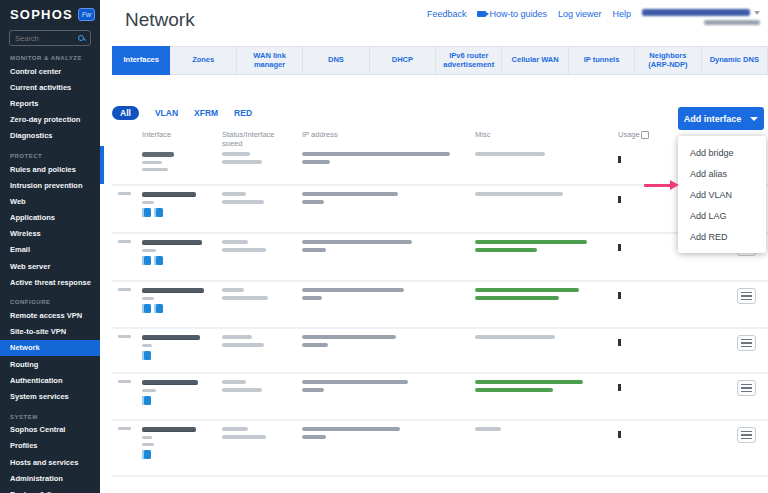 The height and width of the screenshot is (493, 768). What do you see at coordinates (722, 194) in the screenshot?
I see `add-interface-menu: Add bridge Add alias Add VLAN Add LAG Ad…` at bounding box center [722, 194].